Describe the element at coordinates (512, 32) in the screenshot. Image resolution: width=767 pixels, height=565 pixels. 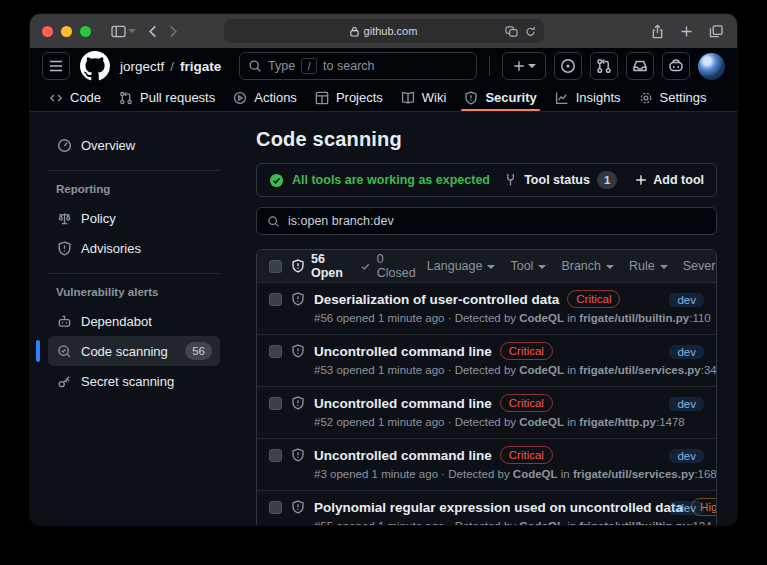
I see `privacy-badge-icon` at that location.